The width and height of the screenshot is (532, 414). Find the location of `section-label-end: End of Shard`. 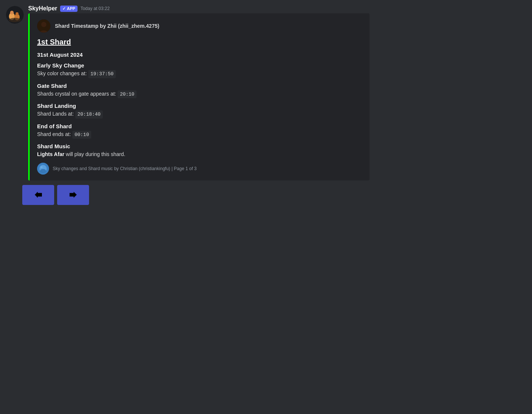

section-label-end: End of Shard is located at coordinates (200, 126).